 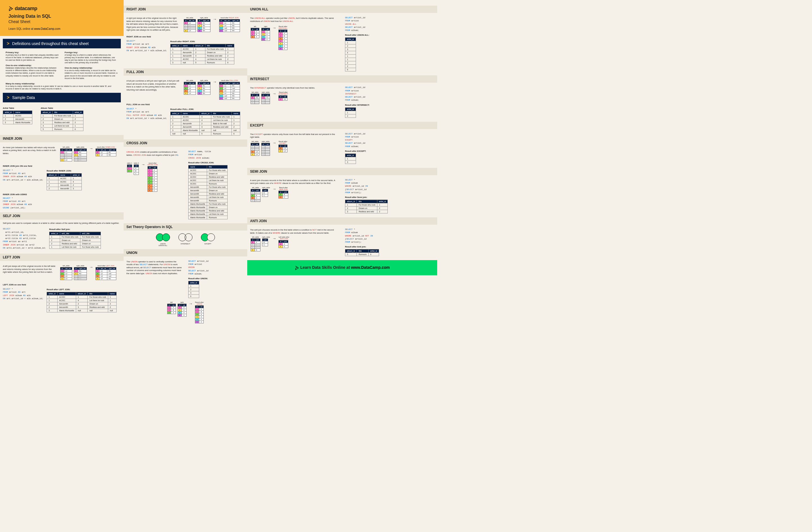 What do you see at coordinates (342, 171) in the screenshot?
I see `semi-join-header: SEMI JOIN` at bounding box center [342, 171].